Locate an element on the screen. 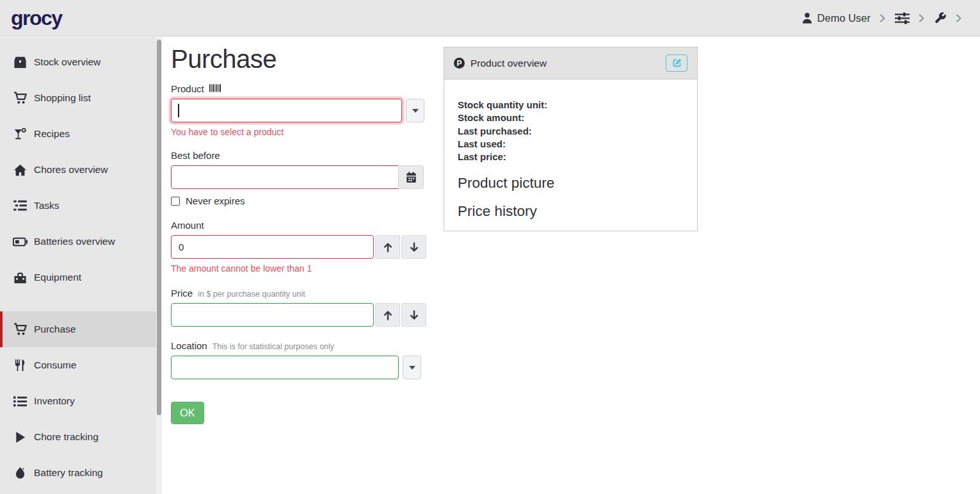 The height and width of the screenshot is (494, 980). product-input-wrap is located at coordinates (287, 110).